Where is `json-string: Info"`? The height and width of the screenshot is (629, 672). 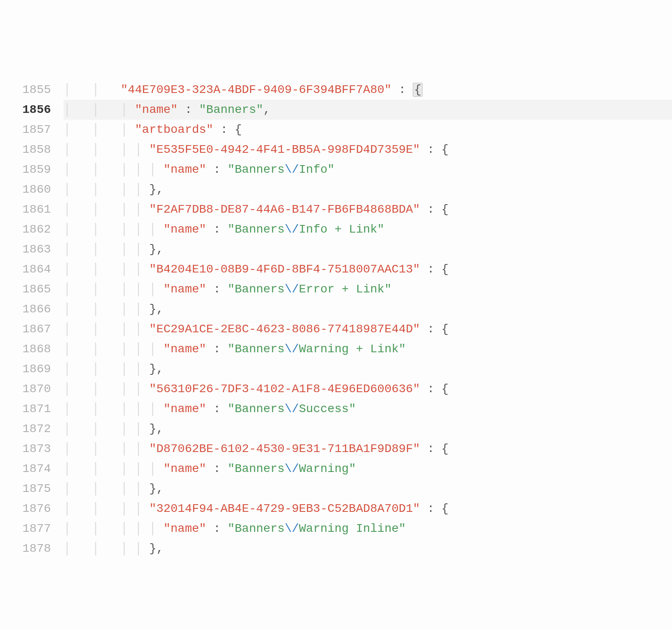 json-string: Info" is located at coordinates (317, 170).